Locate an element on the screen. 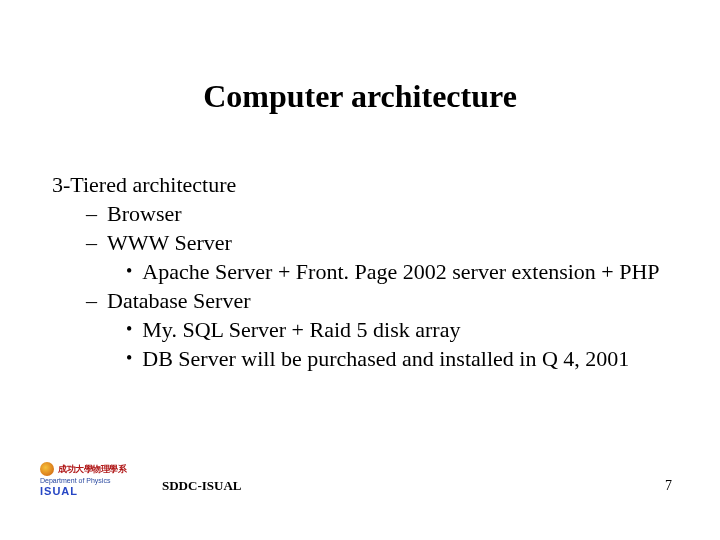  list-item: – Browser is located at coordinates (383, 214).